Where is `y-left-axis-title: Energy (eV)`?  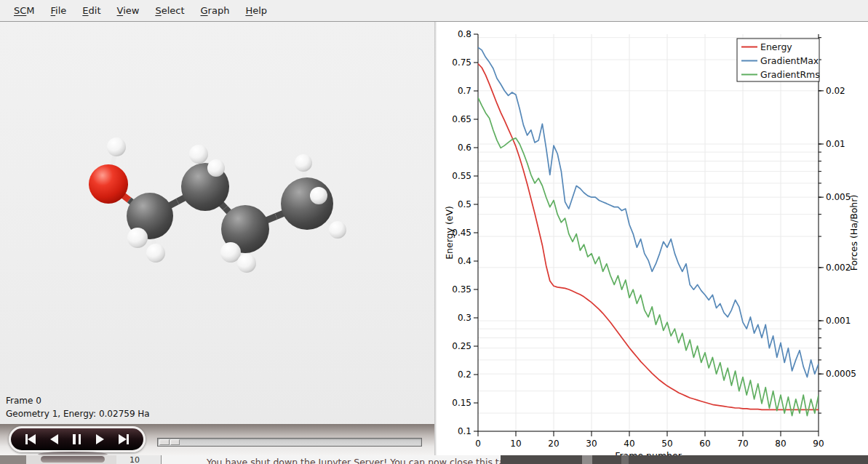
y-left-axis-title: Energy (eV) is located at coordinates (450, 233).